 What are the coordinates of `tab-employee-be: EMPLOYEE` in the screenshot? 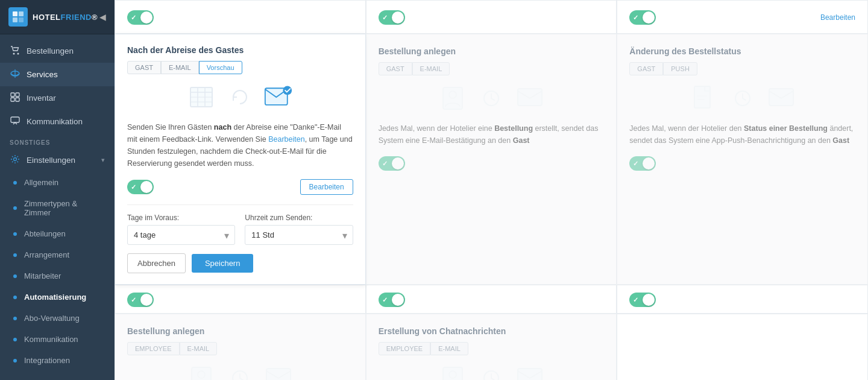 It's located at (153, 349).